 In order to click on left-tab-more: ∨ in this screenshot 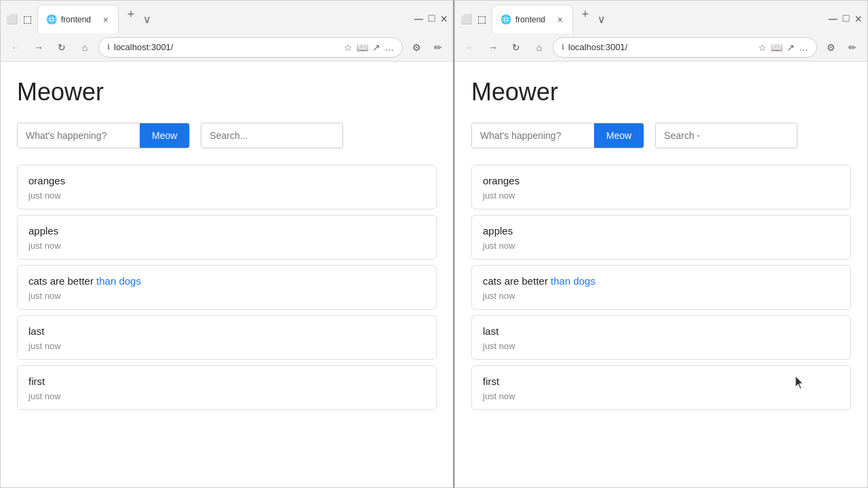, I will do `click(147, 19)`.